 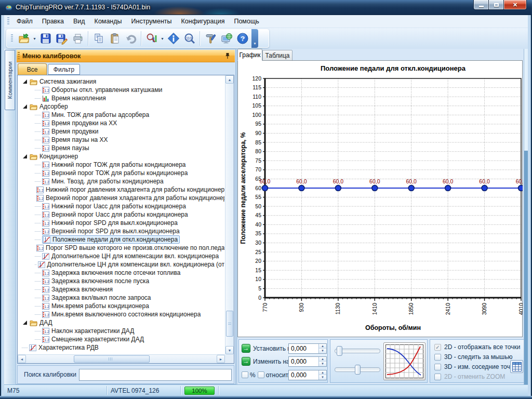 I want to click on tree-item: 1.2Мин.время выключенного состояния конд…, so click(x=122, y=314).